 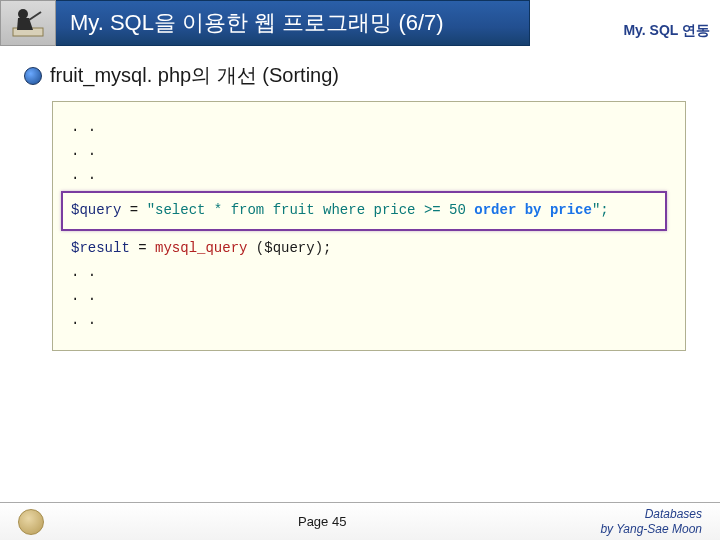 I want to click on slide-footer: Page 45 Databases by Yang-Sae Moon, so click(x=360, y=521).